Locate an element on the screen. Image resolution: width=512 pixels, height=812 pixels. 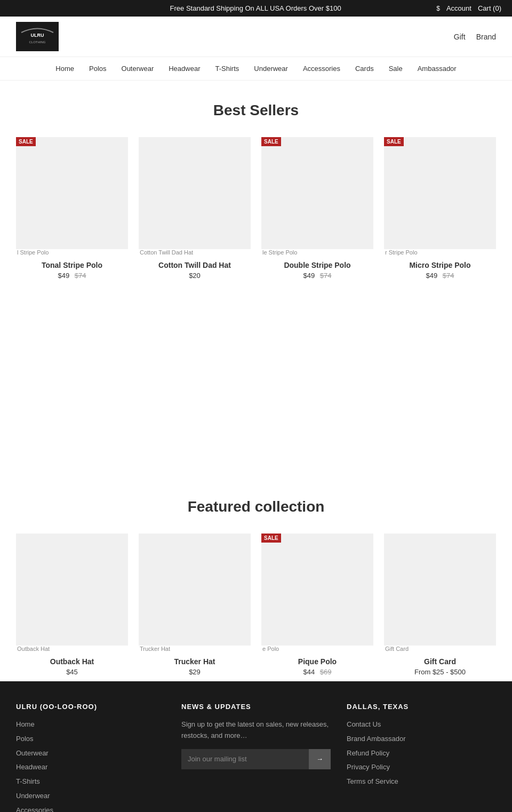
nav-polos: Polos is located at coordinates (98, 68).